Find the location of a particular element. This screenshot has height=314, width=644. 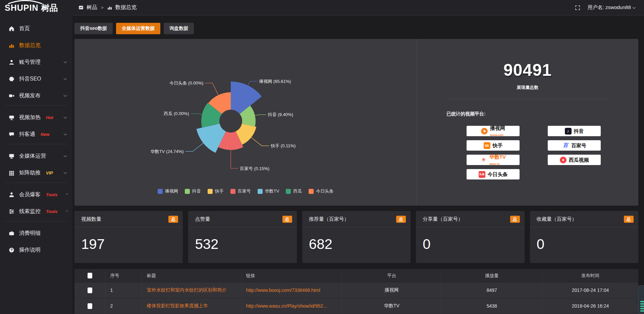

row-url-link: http://www.wasu.cn/Play/show/id/952... is located at coordinates (292, 306).